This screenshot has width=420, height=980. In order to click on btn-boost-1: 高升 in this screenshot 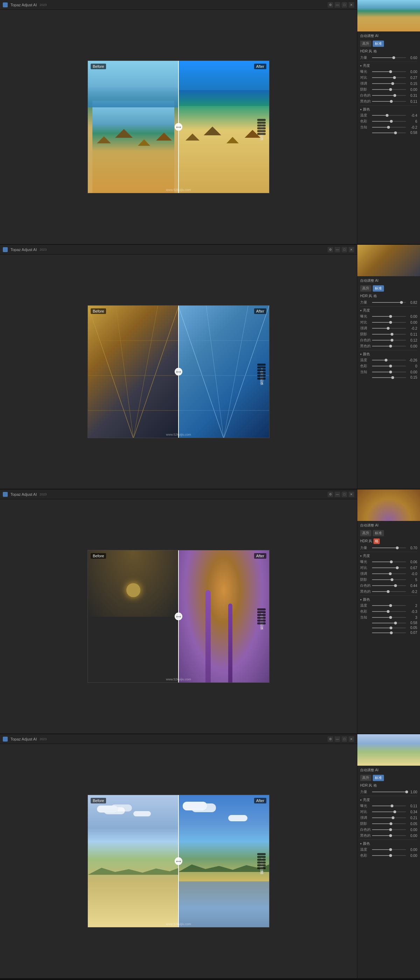, I will do `click(366, 44)`.